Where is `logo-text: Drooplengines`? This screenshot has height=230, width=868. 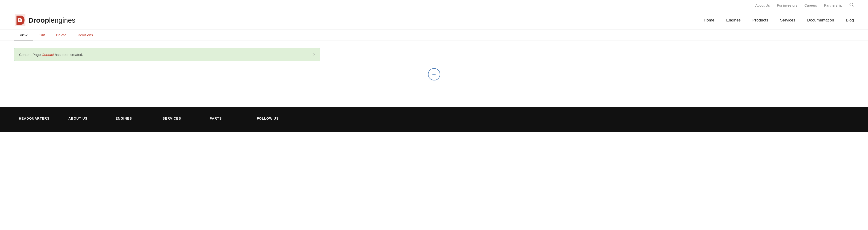
logo-text: Drooplengines is located at coordinates (52, 20).